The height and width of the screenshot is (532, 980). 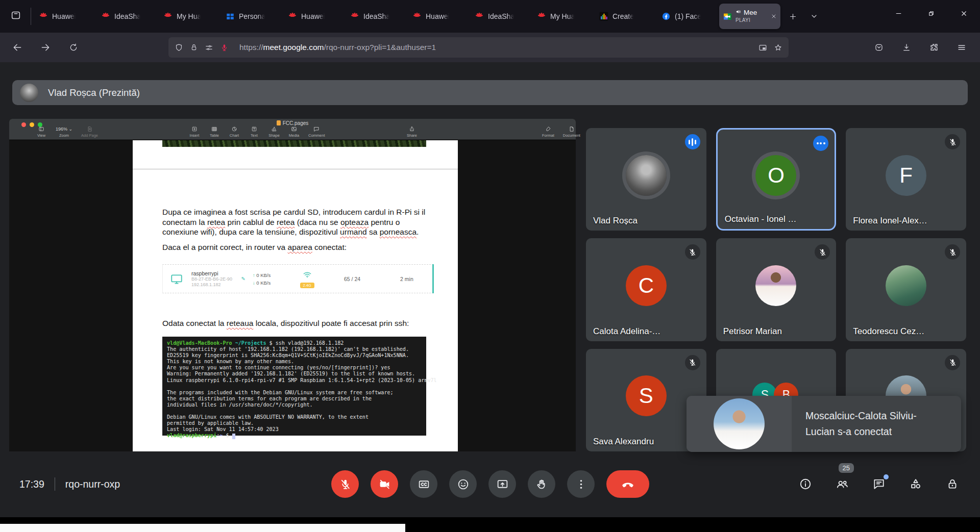 I want to click on pages-tool-share: Share, so click(x=412, y=132).